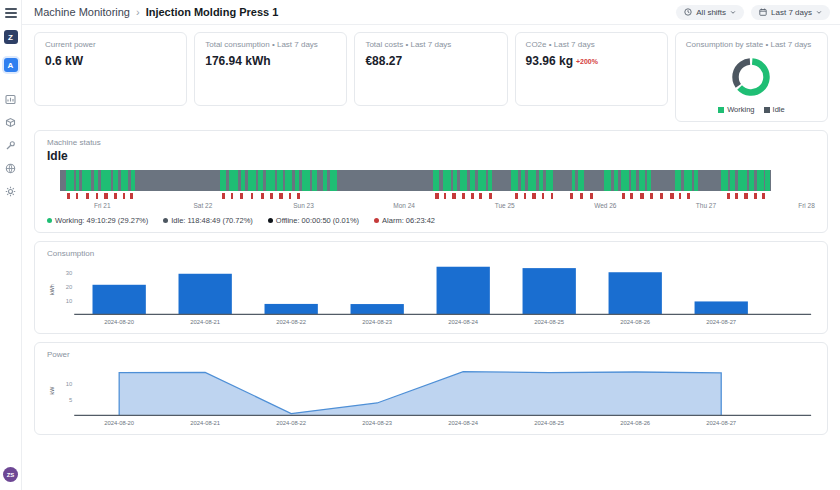  I want to click on kpi-card-consumption-by-state: Consumption by state • Last 7 days Worki…, so click(752, 77).